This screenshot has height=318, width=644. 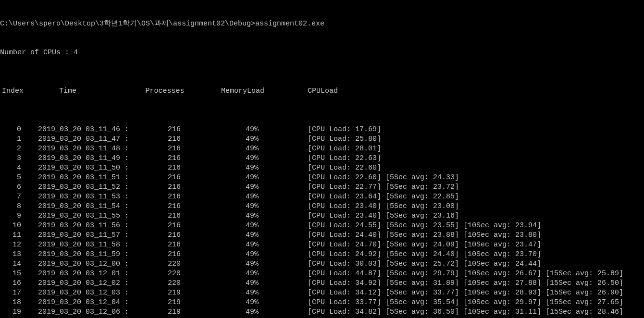 What do you see at coordinates (166, 91) in the screenshot?
I see `header-processes: Processes` at bounding box center [166, 91].